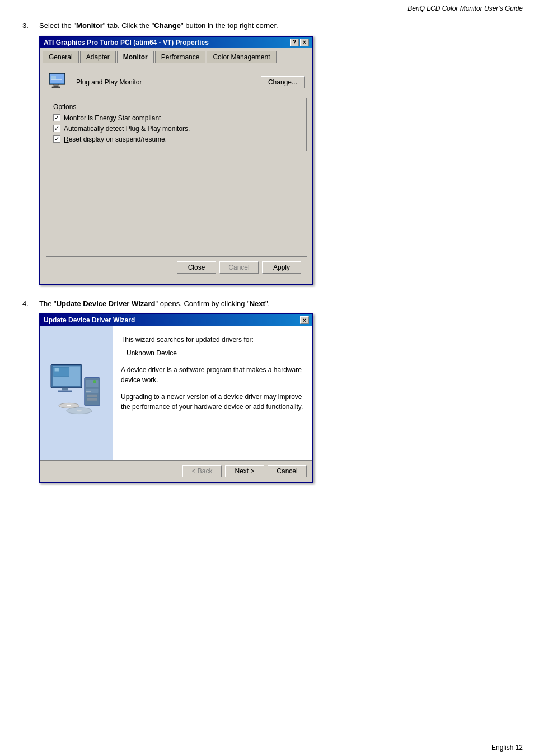 The width and height of the screenshot is (534, 756). Describe the element at coordinates (241, 57) in the screenshot. I see `tab-color-management: Color Management` at that location.